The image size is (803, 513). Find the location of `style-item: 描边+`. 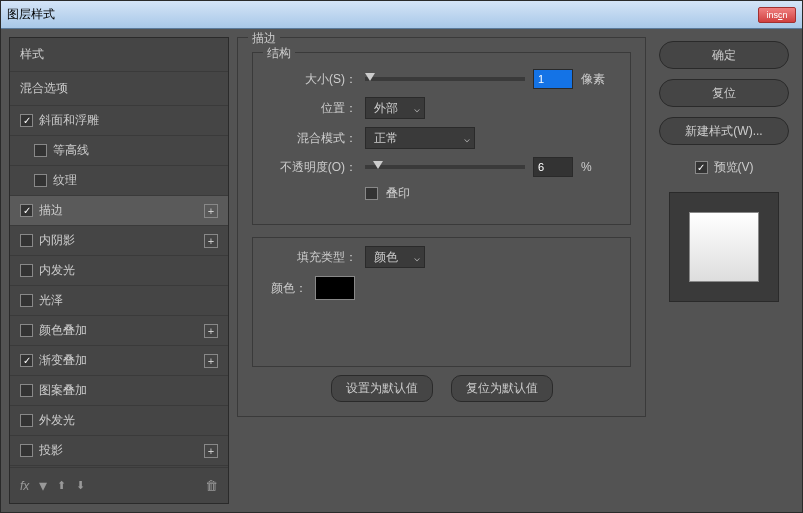

style-item: 描边+ is located at coordinates (119, 211).